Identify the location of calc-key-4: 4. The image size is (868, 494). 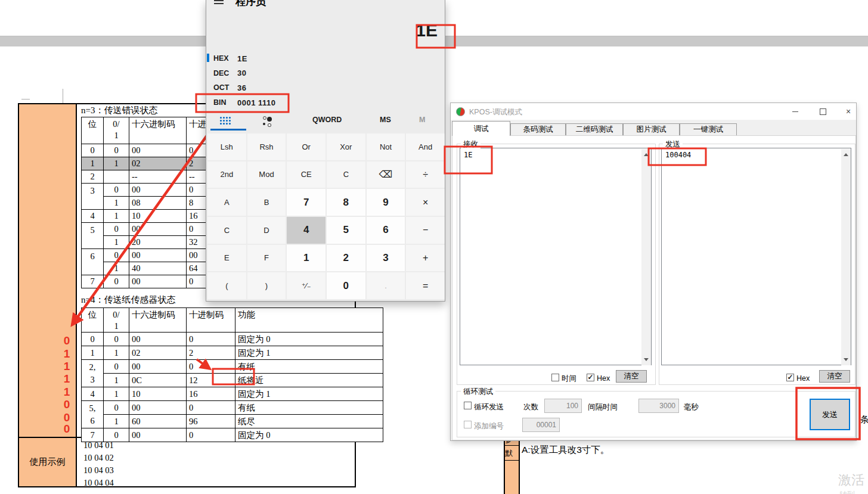
(306, 230).